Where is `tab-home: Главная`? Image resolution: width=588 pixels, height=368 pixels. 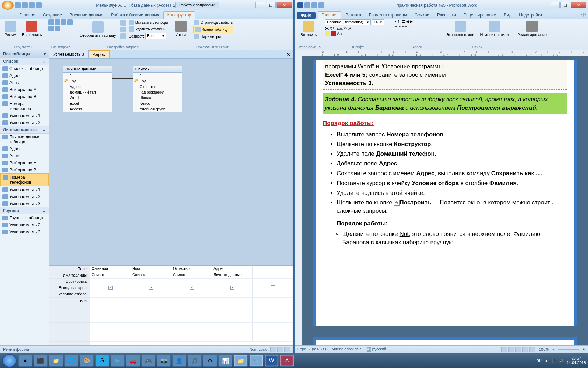 tab-home: Главная is located at coordinates (27, 15).